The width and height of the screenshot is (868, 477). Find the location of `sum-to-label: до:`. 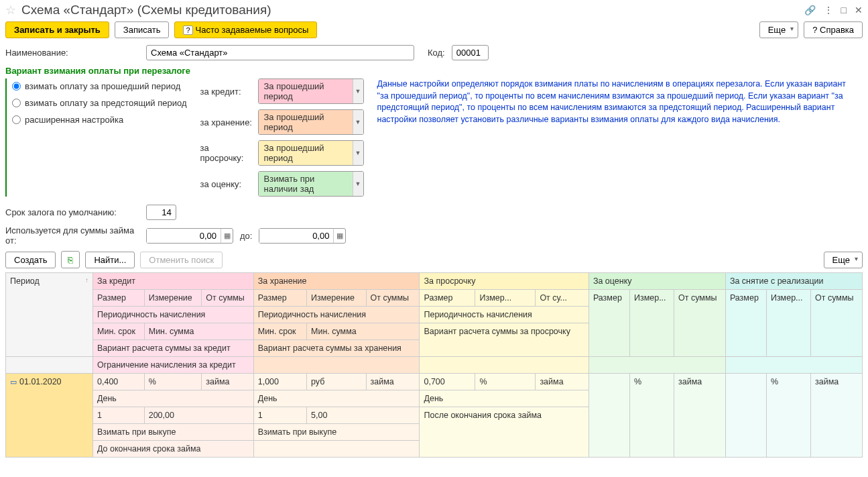

sum-to-label: до: is located at coordinates (246, 236).